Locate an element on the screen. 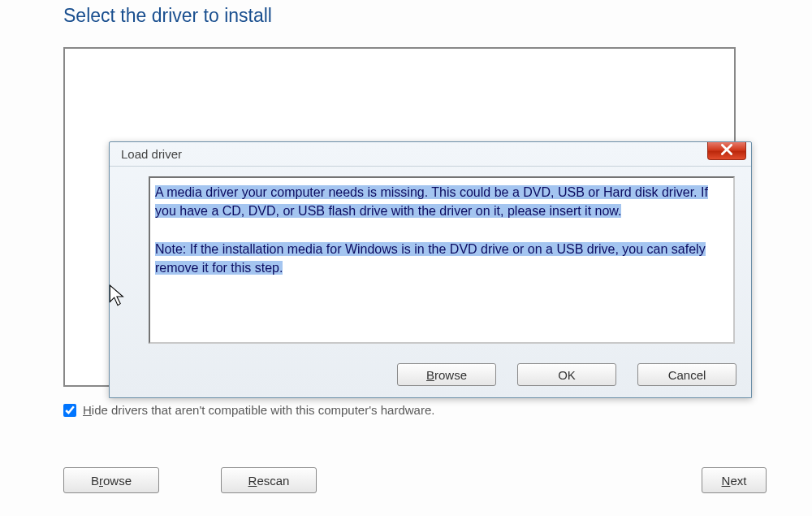 This screenshot has height=516, width=812. hide-incompatible-checkbox is located at coordinates (70, 410).